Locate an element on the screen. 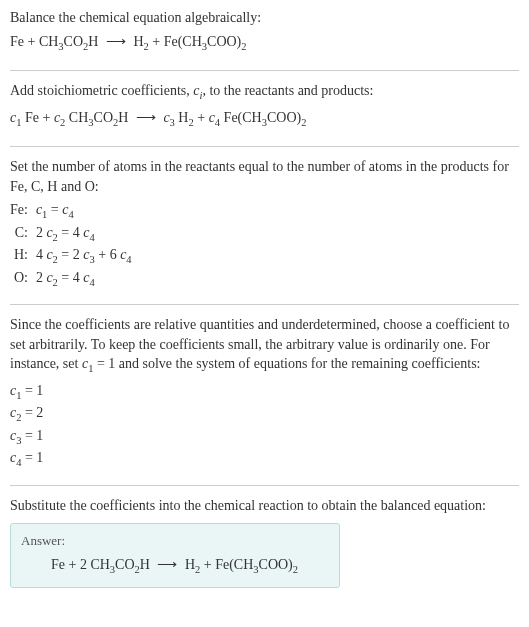  text: Add stoichiometric coefficients, is located at coordinates (102, 90).